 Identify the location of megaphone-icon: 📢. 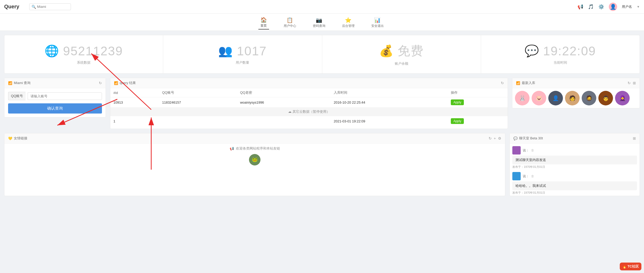
(580, 7).